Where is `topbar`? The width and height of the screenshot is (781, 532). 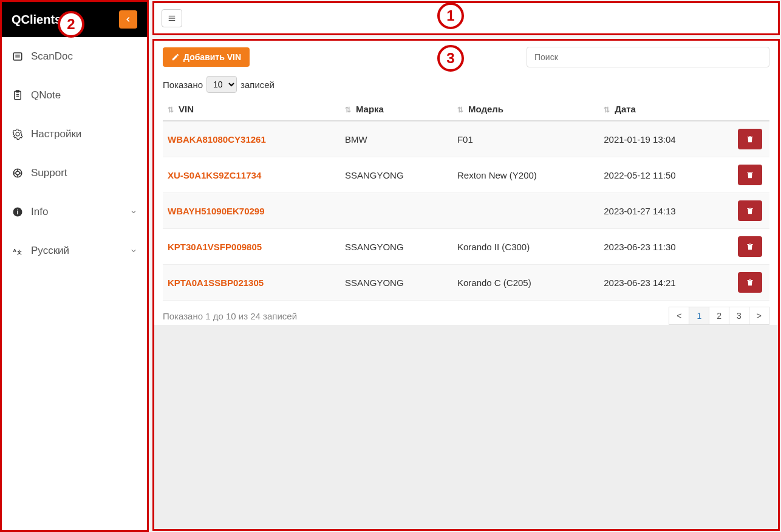 topbar is located at coordinates (466, 18).